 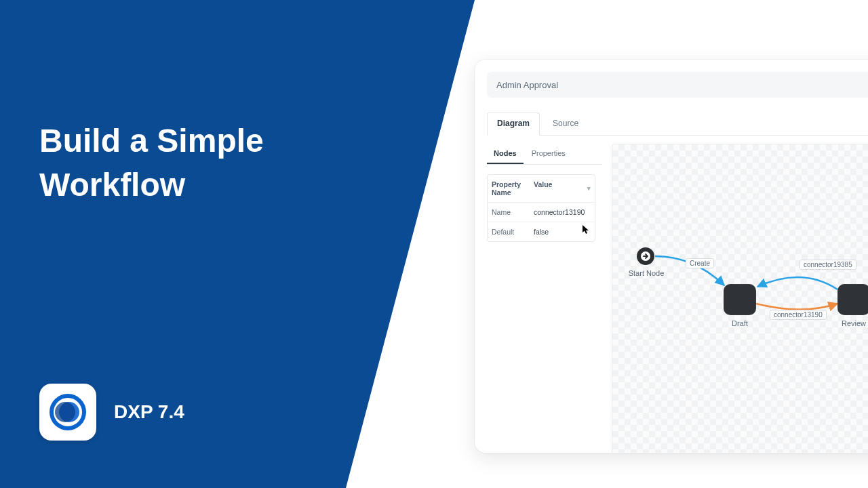 What do you see at coordinates (740, 323) in the screenshot?
I see `node-draft-label: Draft` at bounding box center [740, 323].